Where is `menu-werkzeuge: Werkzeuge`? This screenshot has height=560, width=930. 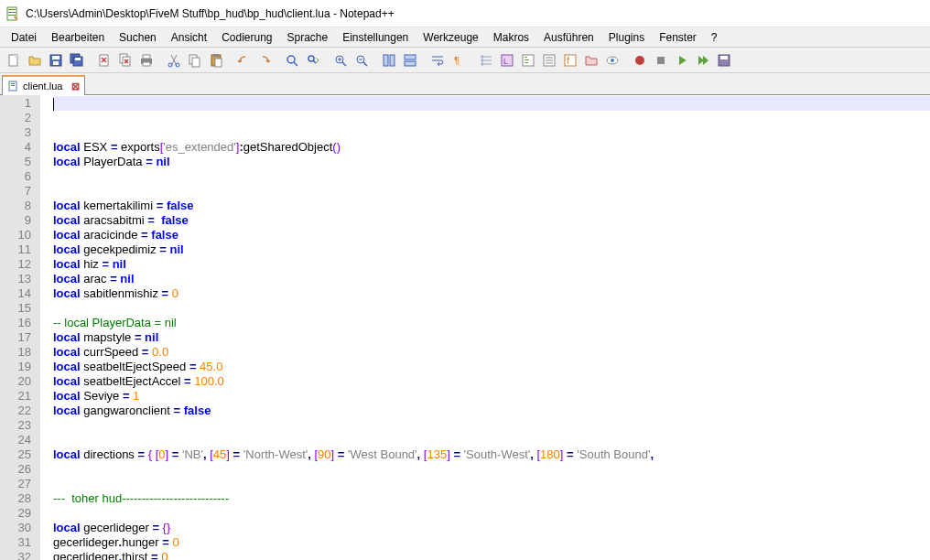 menu-werkzeuge: Werkzeuge is located at coordinates (450, 38).